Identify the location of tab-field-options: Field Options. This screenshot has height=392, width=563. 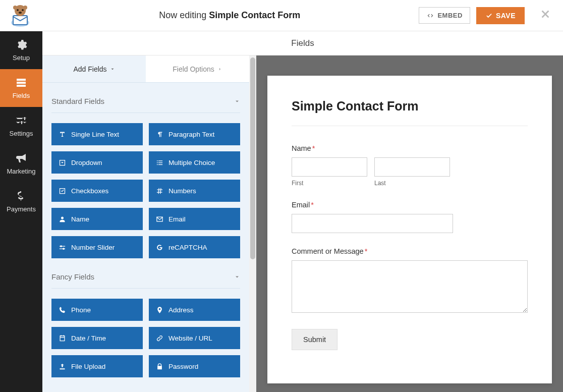
(198, 69).